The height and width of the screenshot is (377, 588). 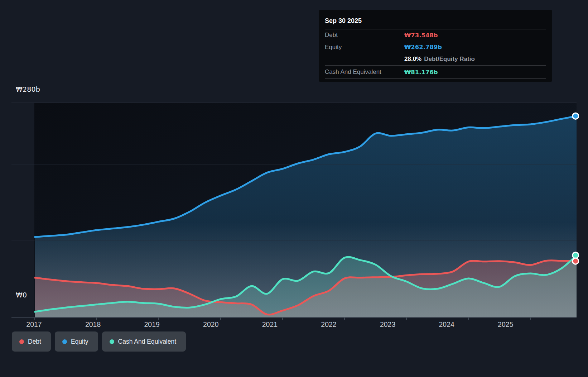 What do you see at coordinates (576, 261) in the screenshot?
I see `debt-endpoint-marker` at bounding box center [576, 261].